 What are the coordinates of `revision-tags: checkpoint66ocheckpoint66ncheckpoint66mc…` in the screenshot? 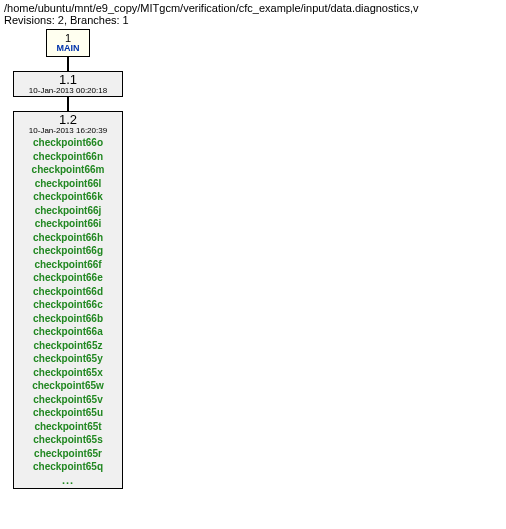 It's located at (68, 305).